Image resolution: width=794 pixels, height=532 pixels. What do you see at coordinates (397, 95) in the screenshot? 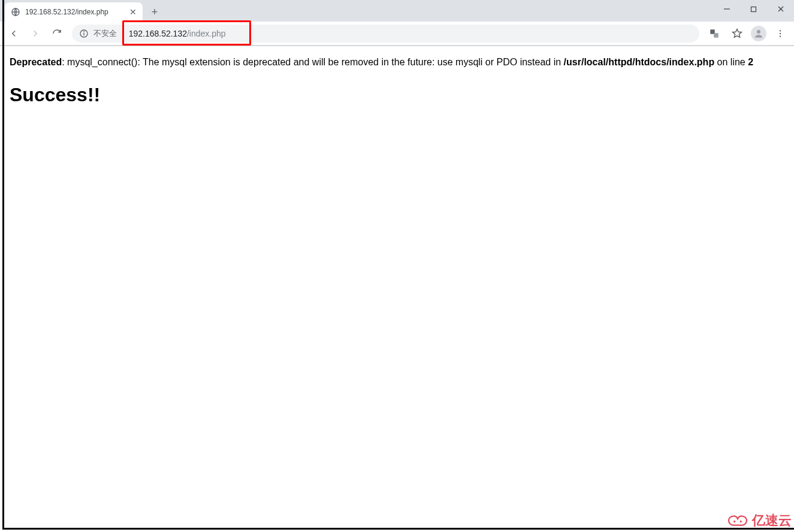
I see `success-heading: Success!!` at bounding box center [397, 95].